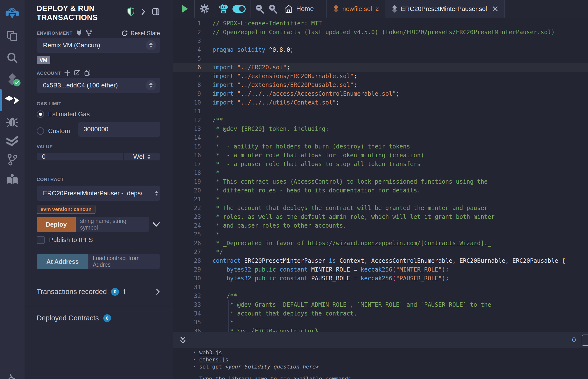  What do you see at coordinates (40, 114) in the screenshot?
I see `estimated-gas-radio` at bounding box center [40, 114].